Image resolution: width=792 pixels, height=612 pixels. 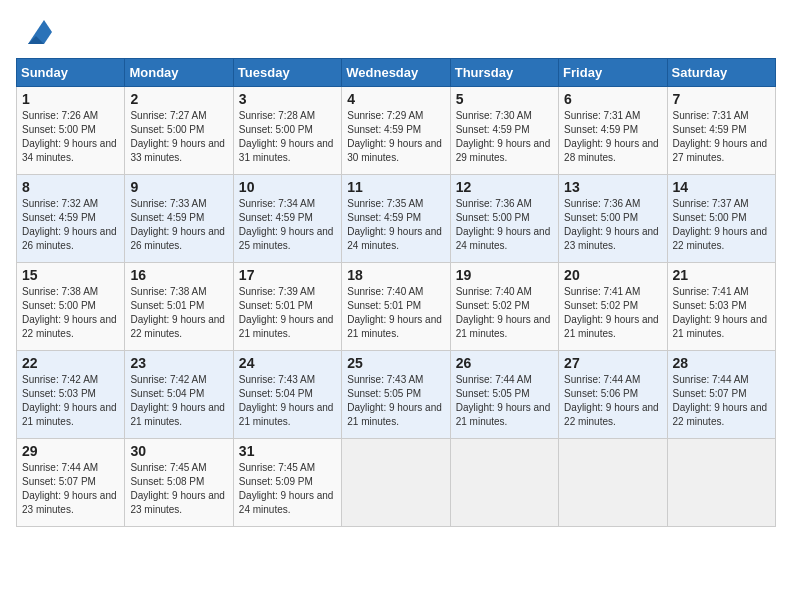 I want to click on day-number: 7, so click(x=722, y=99).